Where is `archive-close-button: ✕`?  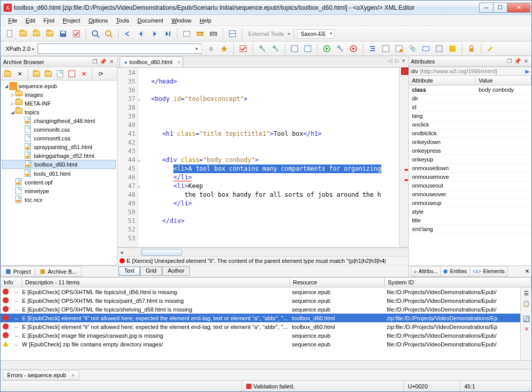 archive-close-button: ✕ is located at coordinates (19, 74).